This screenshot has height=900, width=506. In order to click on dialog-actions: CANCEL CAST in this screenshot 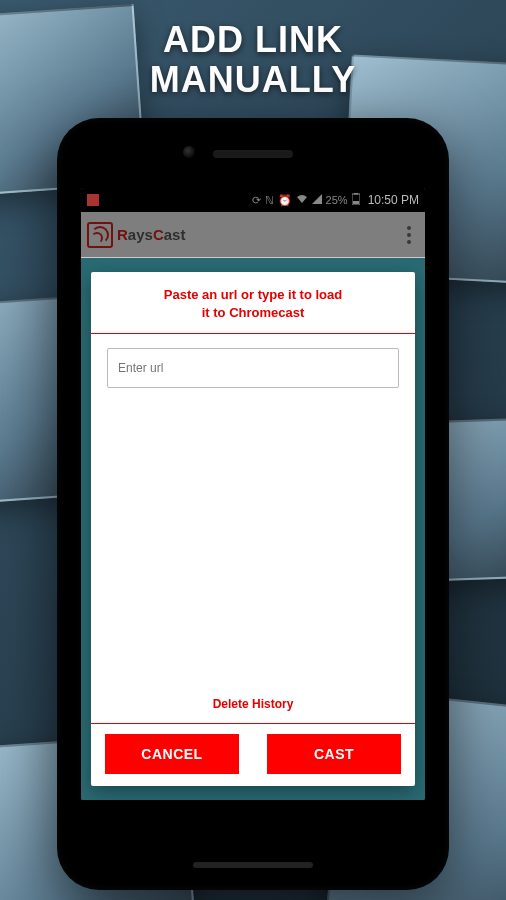, I will do `click(253, 754)`.